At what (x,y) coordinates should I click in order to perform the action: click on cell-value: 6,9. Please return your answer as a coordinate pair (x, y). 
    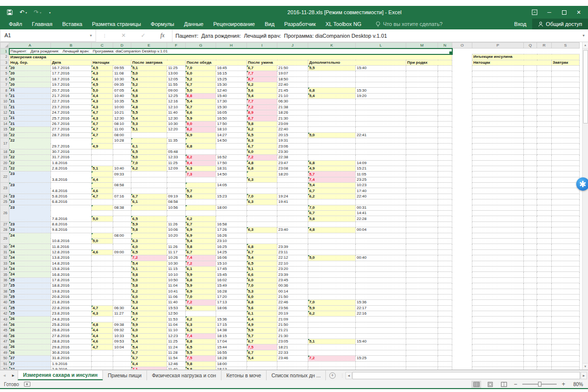
    Looking at the image, I should click on (201, 291).